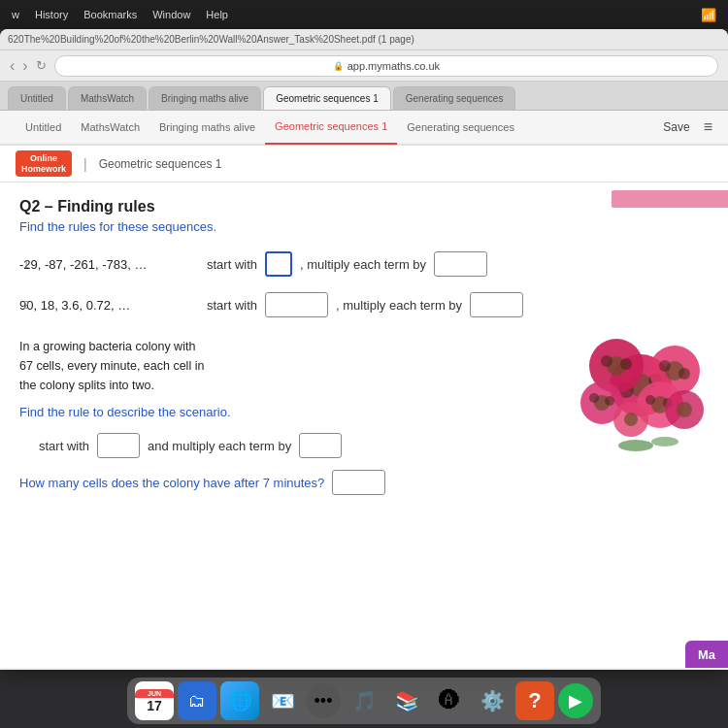 Image resolution: width=728 pixels, height=728 pixels. What do you see at coordinates (212, 39) in the screenshot?
I see `page-title-bar: 620The%20Building%20of%20the%20Berlin%20…` at bounding box center [212, 39].